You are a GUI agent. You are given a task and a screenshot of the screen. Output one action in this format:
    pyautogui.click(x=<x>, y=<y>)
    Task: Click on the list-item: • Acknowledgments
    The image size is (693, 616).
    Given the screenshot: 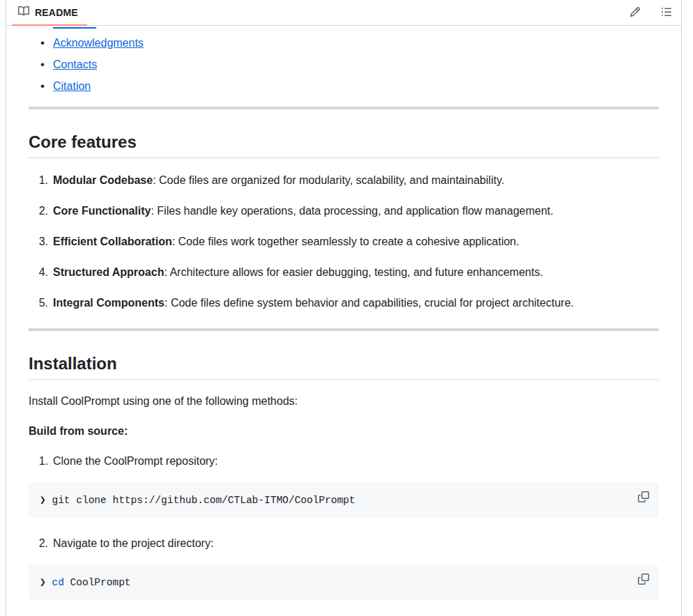 What is the action you would take?
    pyautogui.click(x=344, y=43)
    